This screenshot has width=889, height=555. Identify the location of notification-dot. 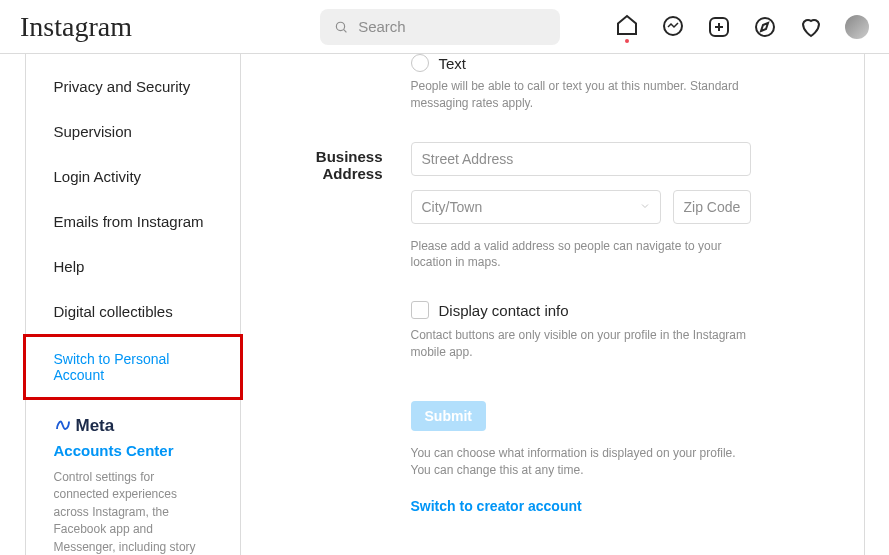
(627, 41).